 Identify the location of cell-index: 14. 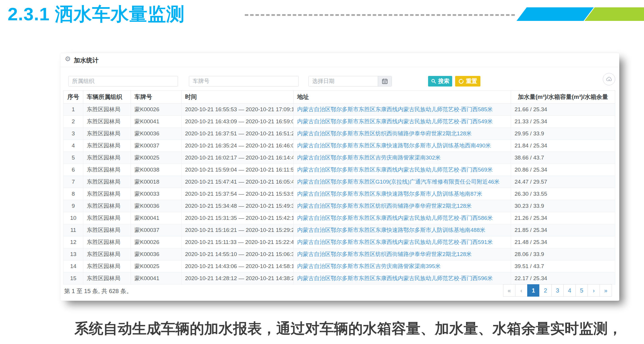
(74, 267).